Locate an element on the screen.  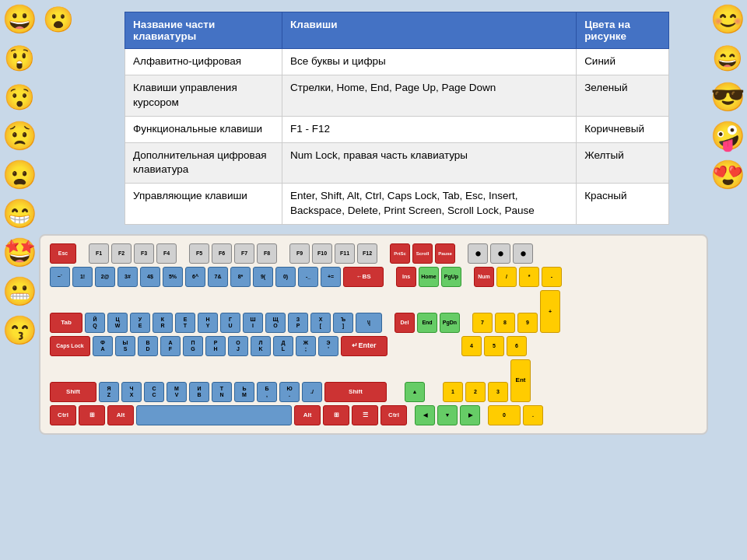
g-key: ПG is located at coordinates (193, 346).